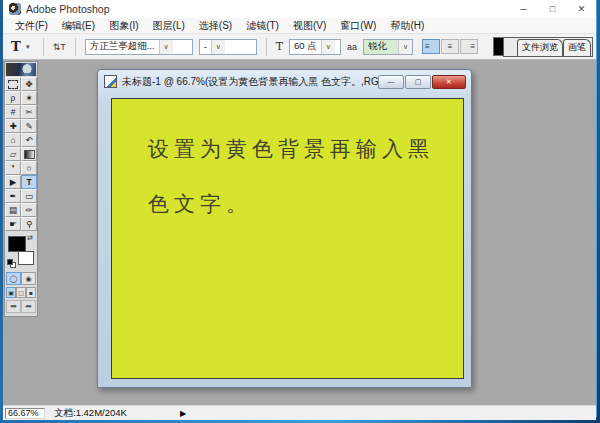 This screenshot has height=423, width=600. What do you see at coordinates (25, 414) in the screenshot?
I see `zoom-level-input: 66.67%` at bounding box center [25, 414].